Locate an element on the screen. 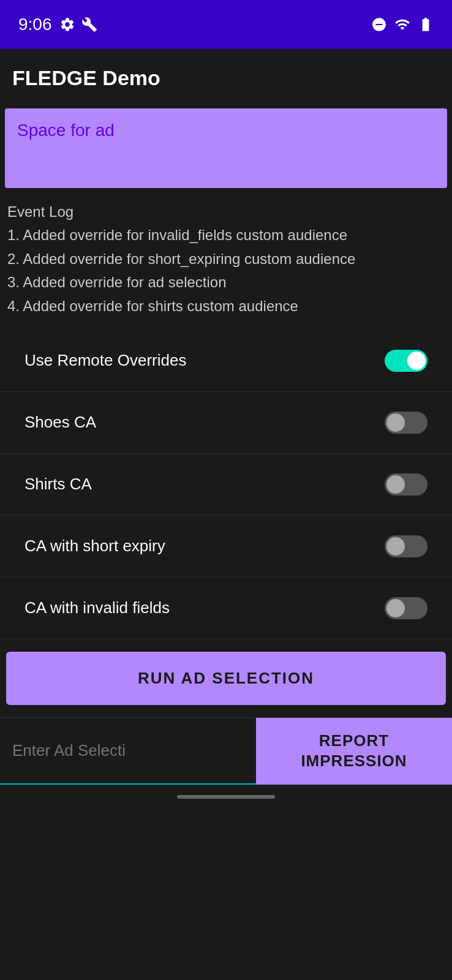  settings-icon is located at coordinates (67, 24).